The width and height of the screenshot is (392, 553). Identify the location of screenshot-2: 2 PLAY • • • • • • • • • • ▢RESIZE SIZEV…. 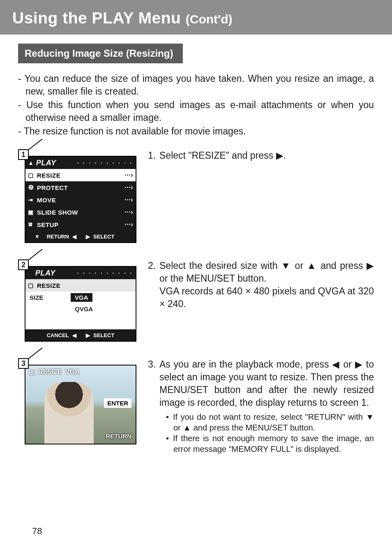
(78, 301).